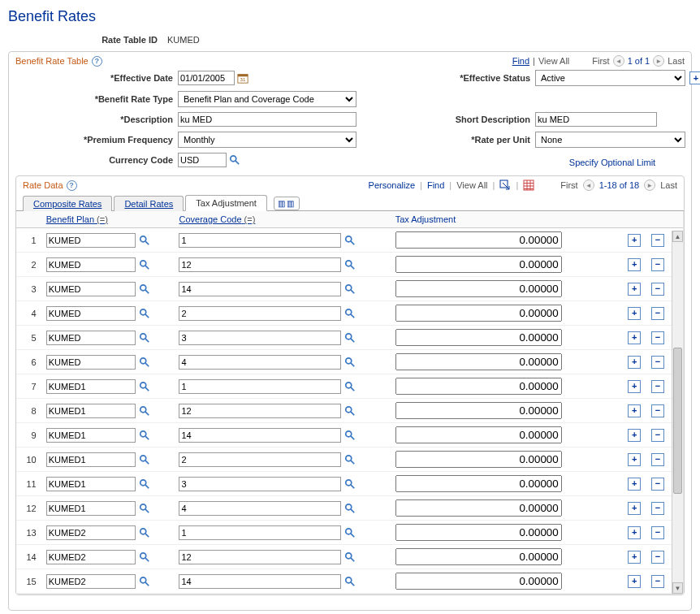 Image resolution: width=700 pixels, height=614 pixels. I want to click on benefit-rate-type-select: Benefit Plan and Coverage Code, so click(267, 99).